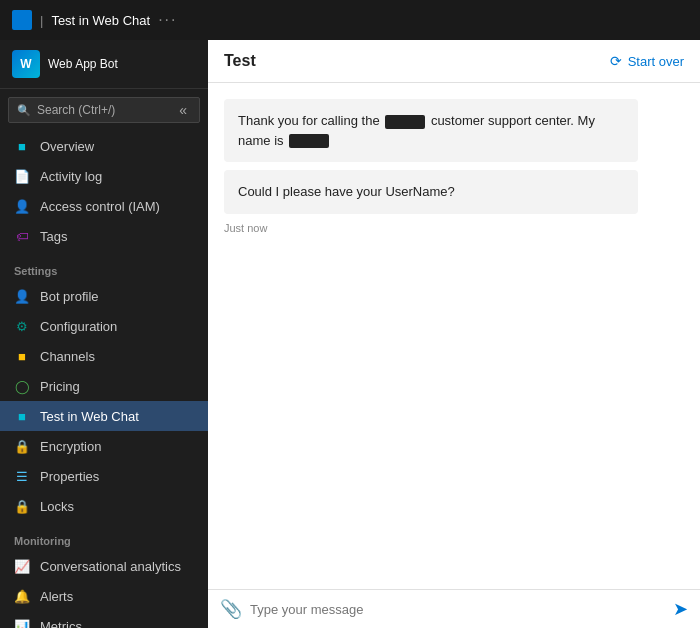 The image size is (700, 628). What do you see at coordinates (22, 206) in the screenshot?
I see `access-control-icon: 👤` at bounding box center [22, 206].